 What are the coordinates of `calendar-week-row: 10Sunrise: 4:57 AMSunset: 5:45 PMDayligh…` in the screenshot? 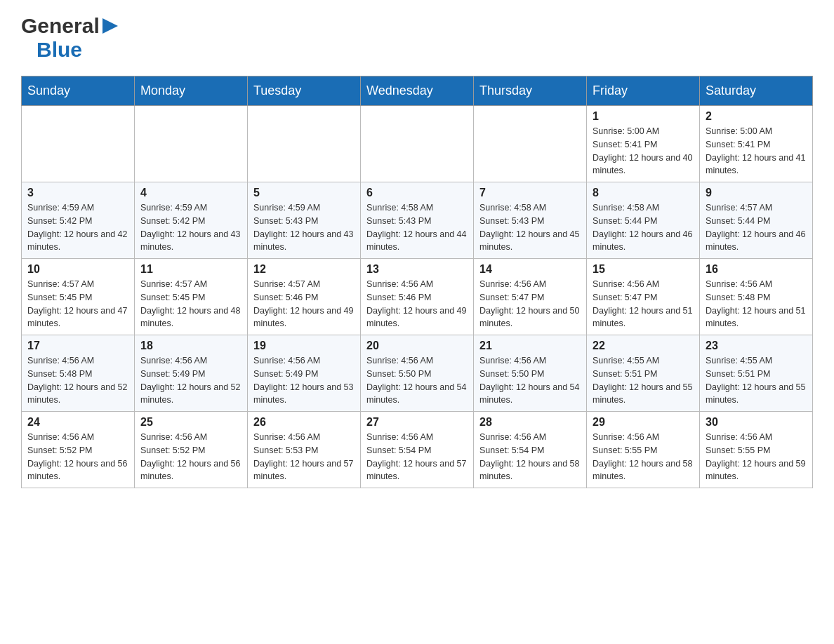 It's located at (417, 297).